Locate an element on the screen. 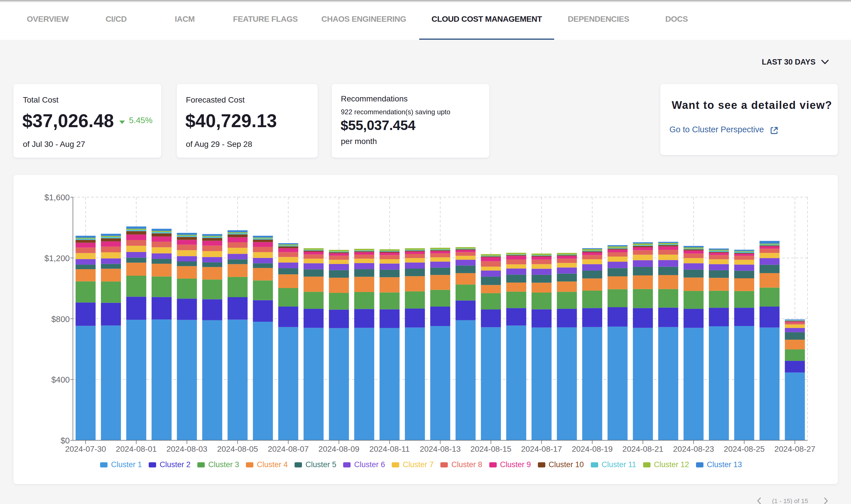 The height and width of the screenshot is (504, 851). svg-text: 2024-08-27 is located at coordinates (795, 449).